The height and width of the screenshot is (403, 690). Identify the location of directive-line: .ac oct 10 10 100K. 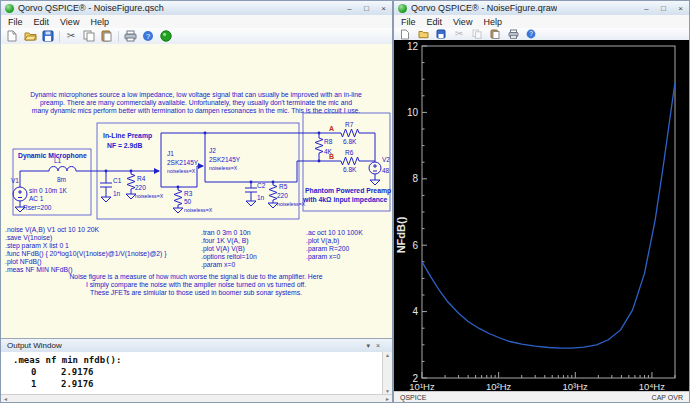
(334, 233).